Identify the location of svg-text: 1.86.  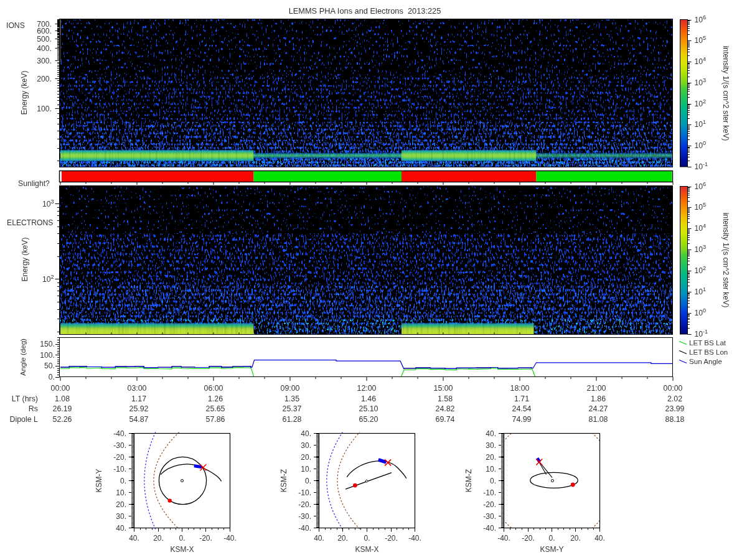
(598, 399).